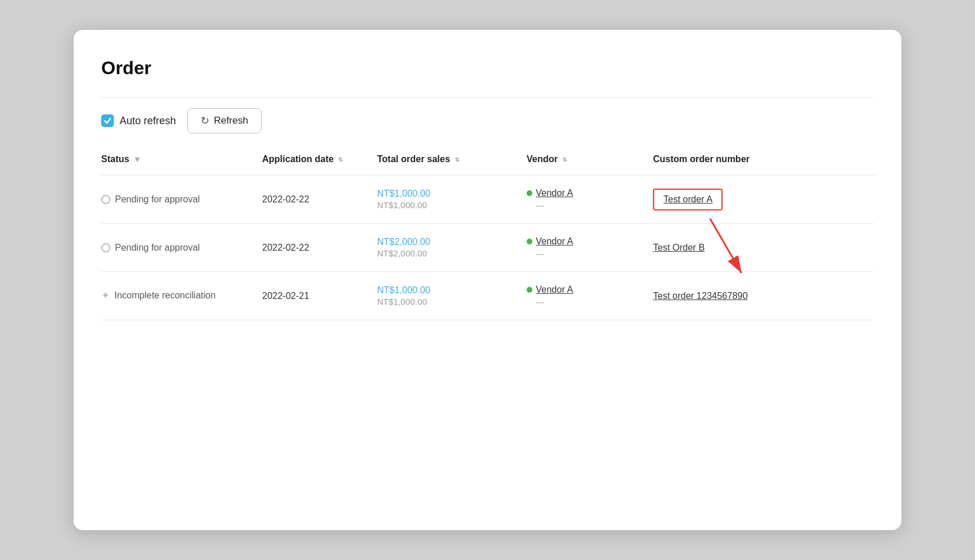 The image size is (975, 560). Describe the element at coordinates (148, 121) in the screenshot. I see `auto-refresh-text: Auto refresh` at that location.